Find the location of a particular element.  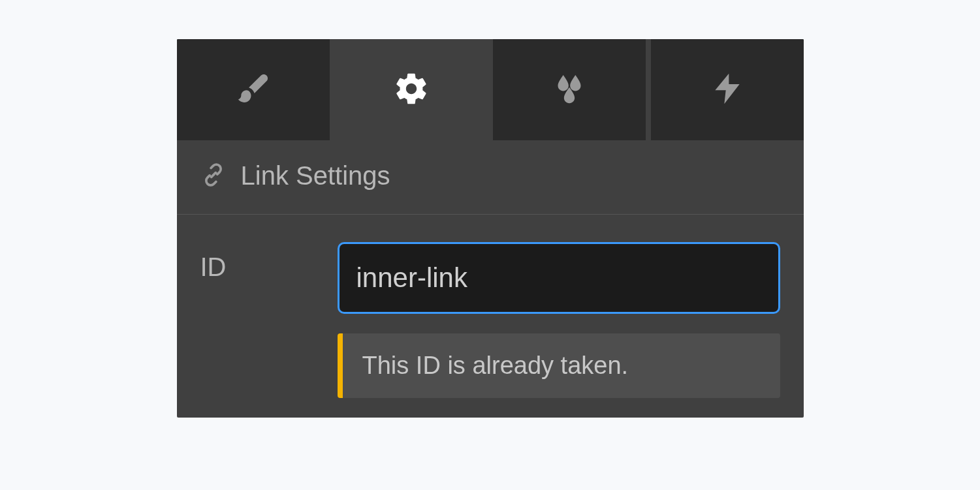

tab-bar is located at coordinates (490, 90).